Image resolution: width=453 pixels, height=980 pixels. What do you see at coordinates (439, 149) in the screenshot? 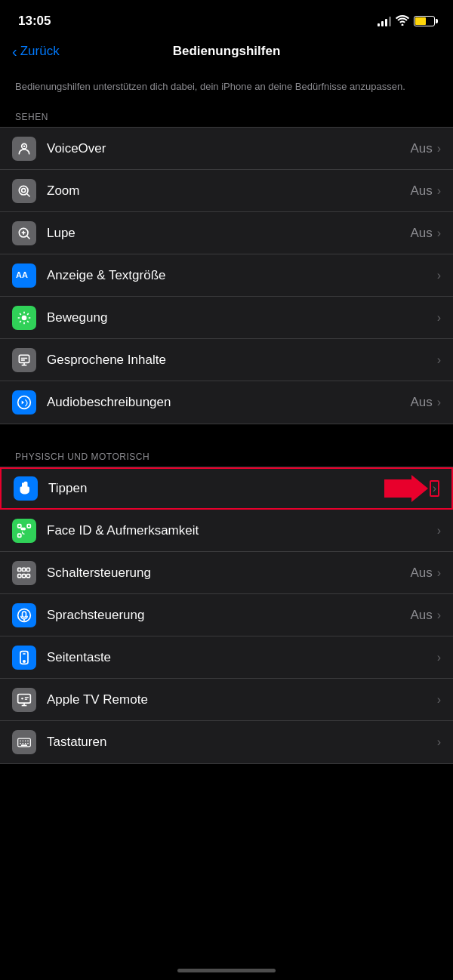
I see `voiceover-chevron-icon: ›` at bounding box center [439, 149].